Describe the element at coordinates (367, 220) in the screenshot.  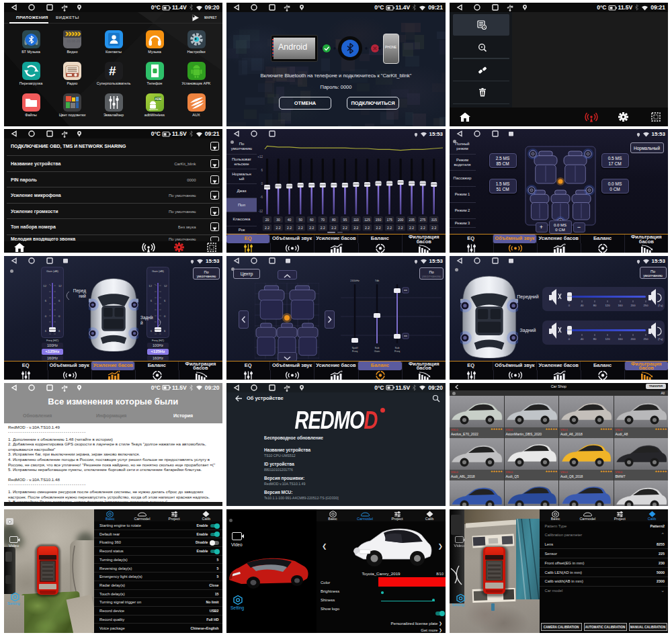
I see `svg-text: 125` at that location.